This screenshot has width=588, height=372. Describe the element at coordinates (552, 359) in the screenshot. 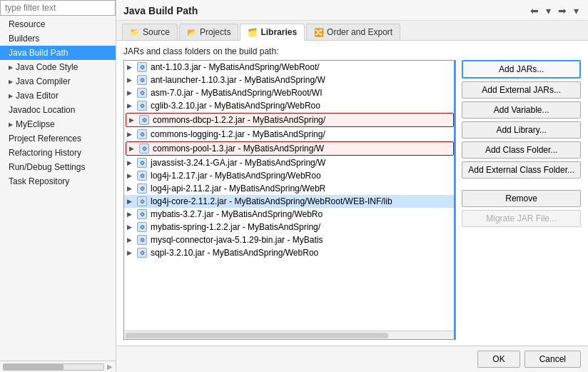

I see `cancel-button: Cancel` at that location.